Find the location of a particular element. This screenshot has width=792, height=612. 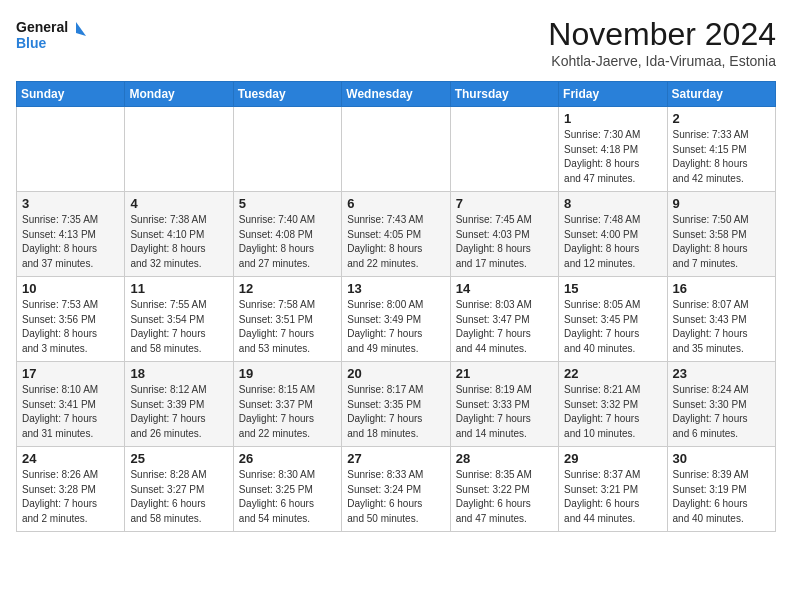

week-row-2: 3Sunrise: 7:35 AM Sunset: 4:13 PM Daylig… is located at coordinates (396, 234).